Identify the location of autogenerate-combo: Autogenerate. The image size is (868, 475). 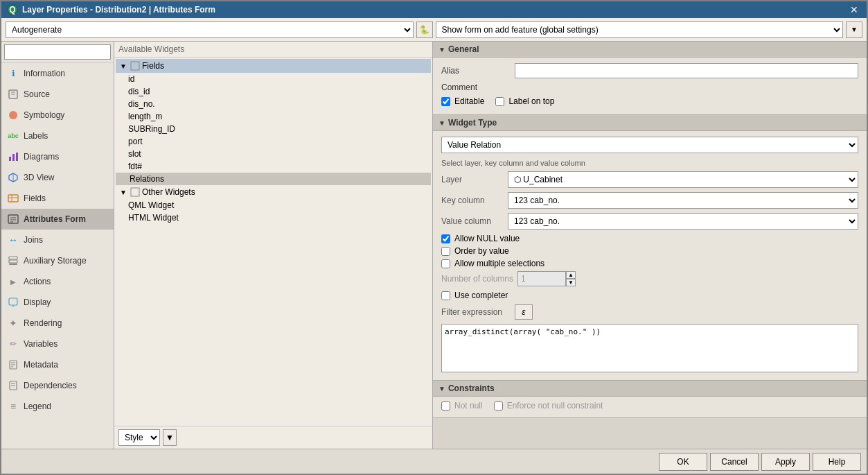
(209, 30).